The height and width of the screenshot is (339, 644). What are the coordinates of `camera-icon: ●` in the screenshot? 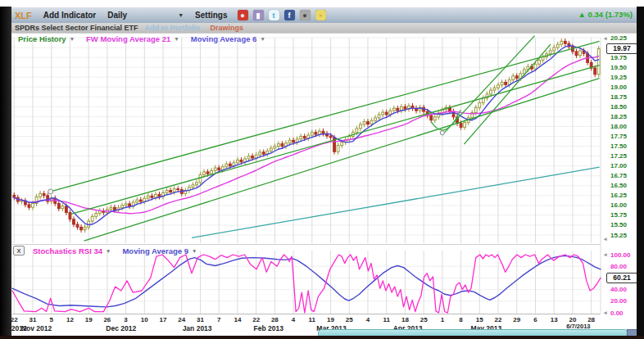 It's located at (305, 15).